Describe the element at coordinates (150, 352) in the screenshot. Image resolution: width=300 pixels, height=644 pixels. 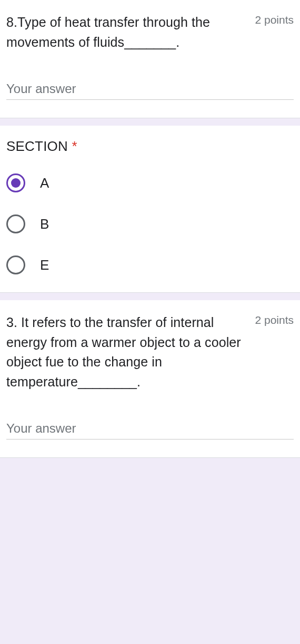
I see `question-header: 3. It refers to the transfer of internal…` at that location.